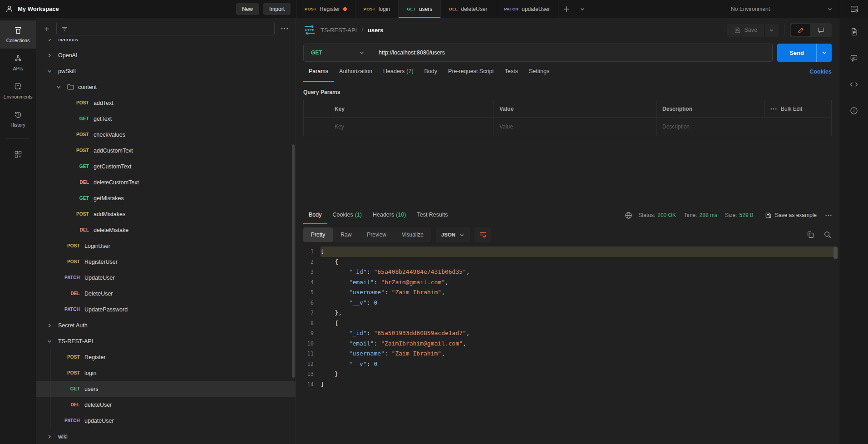  Describe the element at coordinates (483, 235) in the screenshot. I see `wrap-lines-button` at that location.